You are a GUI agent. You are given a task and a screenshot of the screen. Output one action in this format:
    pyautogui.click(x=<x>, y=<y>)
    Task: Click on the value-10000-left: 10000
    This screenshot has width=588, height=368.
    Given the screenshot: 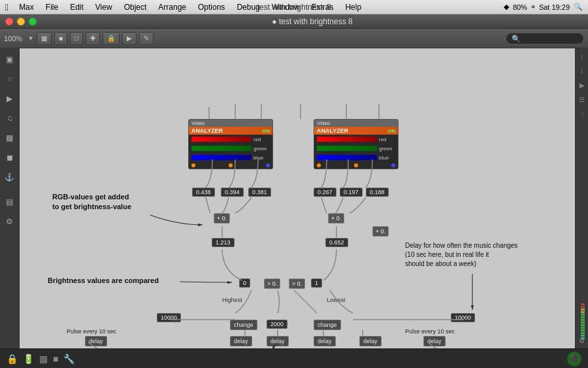 What is the action you would take?
    pyautogui.click(x=169, y=318)
    